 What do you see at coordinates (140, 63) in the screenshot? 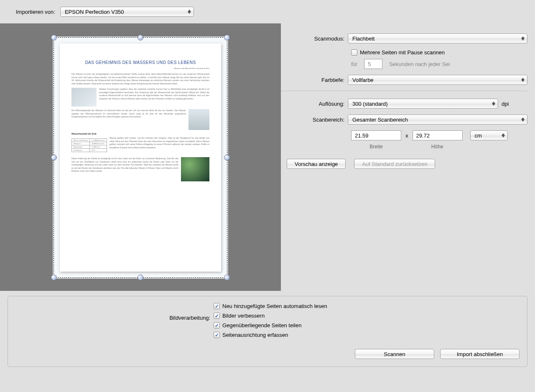
I see `doc-title: DAS GEHEIMNIS DES WASSERS UND DES LEBENS` at bounding box center [140, 63].